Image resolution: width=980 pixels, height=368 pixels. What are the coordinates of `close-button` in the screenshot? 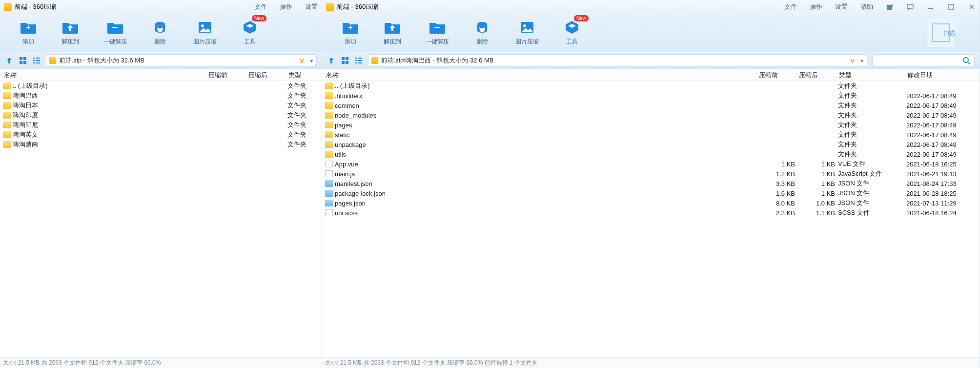 It's located at (972, 7).